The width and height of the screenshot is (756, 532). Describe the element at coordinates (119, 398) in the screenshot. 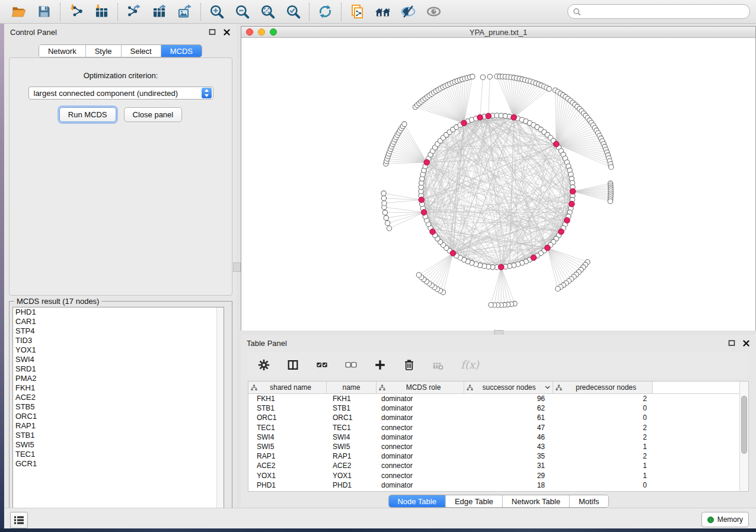

I see `result-list-item: ACE2` at that location.